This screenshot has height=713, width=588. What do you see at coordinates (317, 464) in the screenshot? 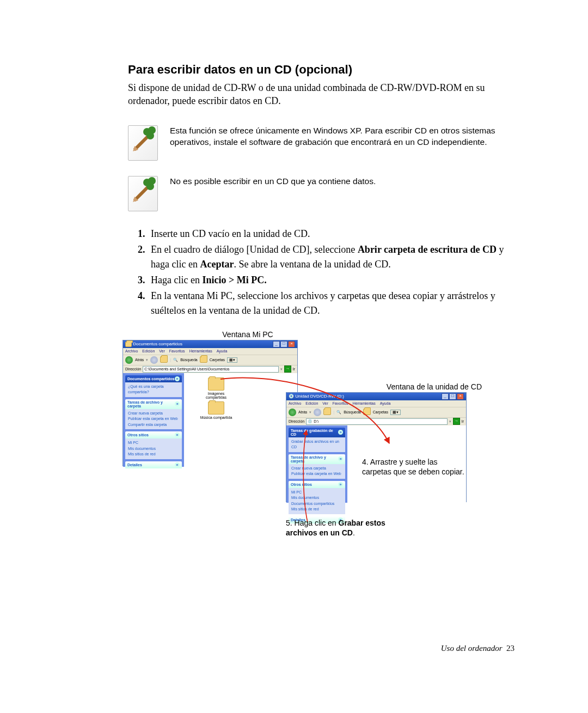
I see `task-pane: Tareas de grabación de CD» Grabar estos …` at bounding box center [317, 464].